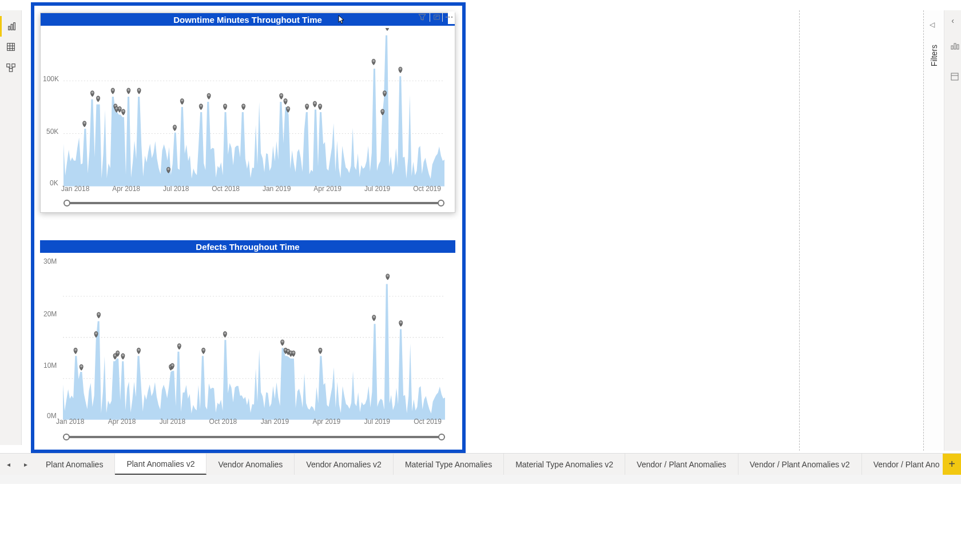 This screenshot has width=961, height=560. What do you see at coordinates (934, 231) in the screenshot?
I see `filters-pane-collapsed: ◁ Filters` at bounding box center [934, 231].